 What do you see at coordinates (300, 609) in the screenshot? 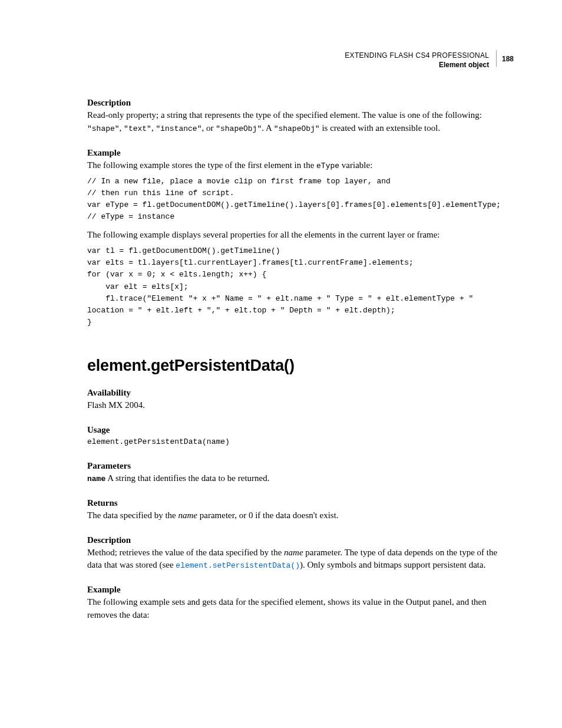
I see `example2-text: The following example sets and gets data…` at bounding box center [300, 609].